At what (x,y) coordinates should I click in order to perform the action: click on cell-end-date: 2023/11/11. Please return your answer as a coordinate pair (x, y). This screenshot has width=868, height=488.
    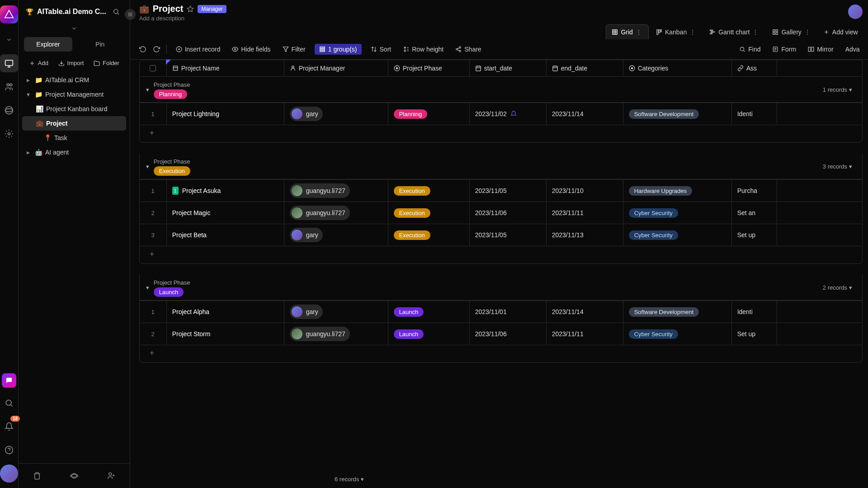
    Looking at the image, I should click on (585, 334).